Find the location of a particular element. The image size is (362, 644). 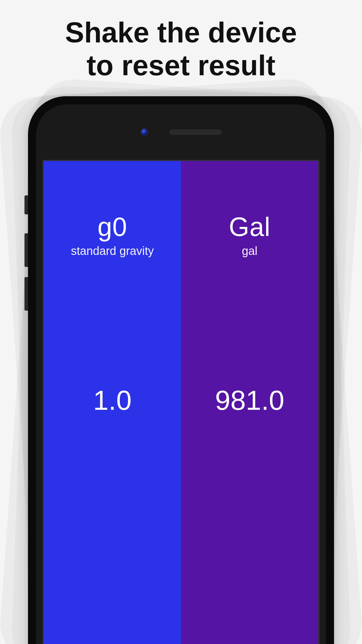

headline-line-1: Shake the device is located at coordinates (181, 33).